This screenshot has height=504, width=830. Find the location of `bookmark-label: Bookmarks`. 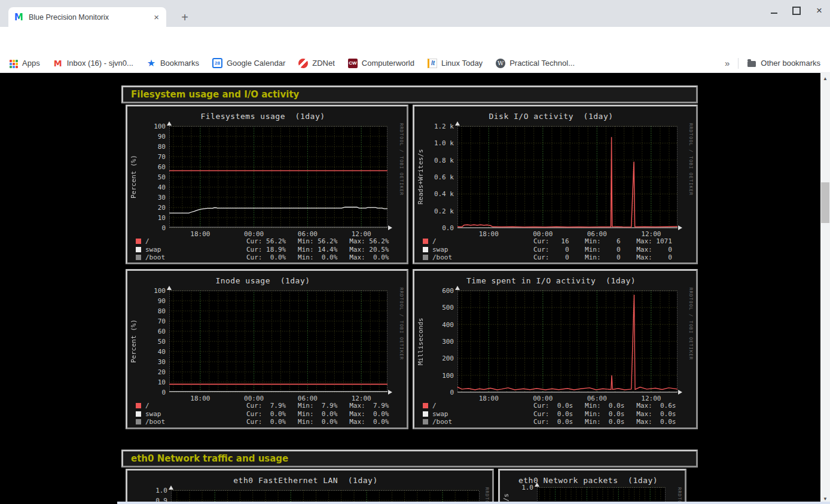

bookmark-label: Bookmarks is located at coordinates (179, 63).